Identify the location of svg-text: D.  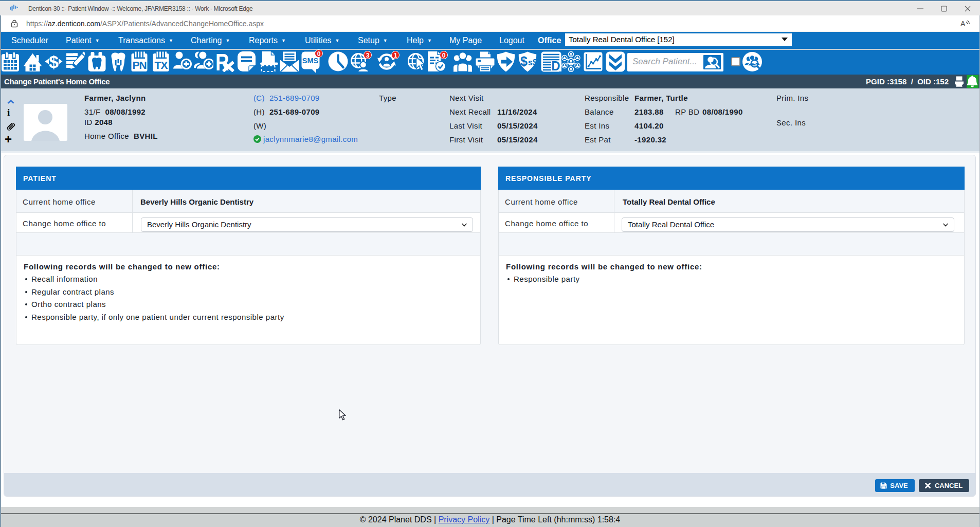
(555, 65).